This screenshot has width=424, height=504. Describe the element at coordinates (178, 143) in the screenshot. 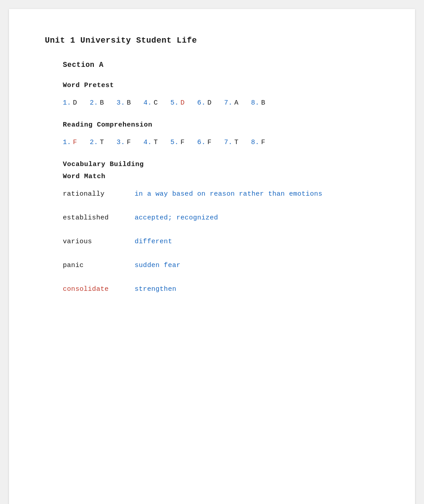

I see `answer-item: 5.F` at that location.